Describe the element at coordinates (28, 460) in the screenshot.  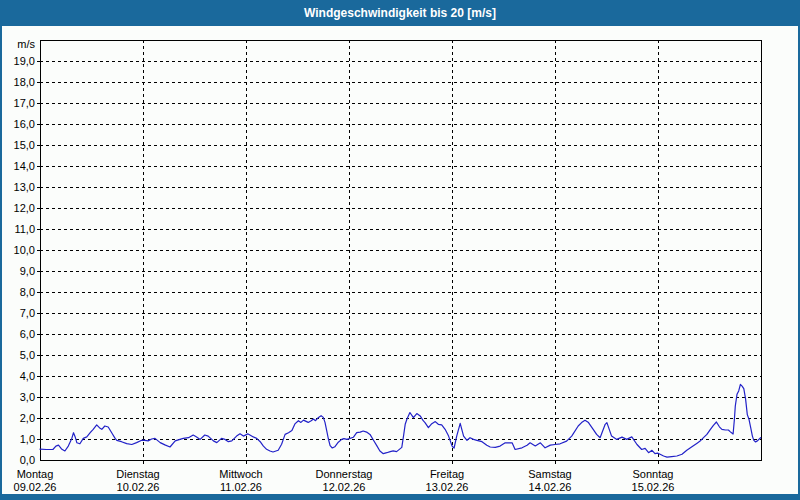
I see `y-tick-label: 0,0` at that location.